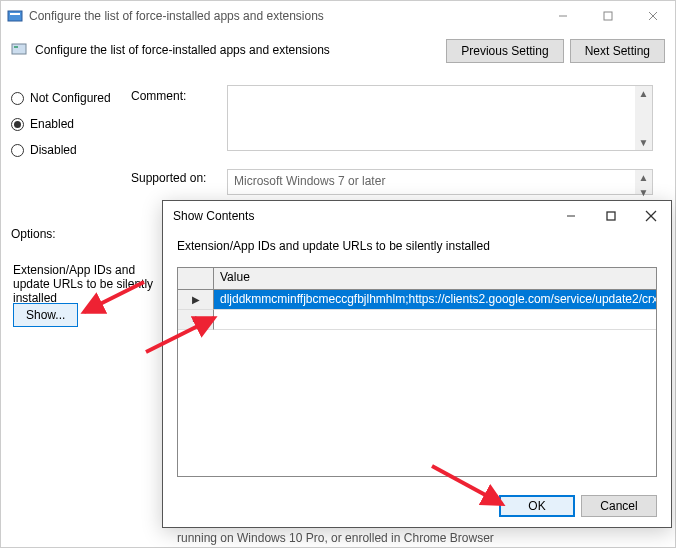 The image size is (676, 548). I want to click on dialog-title-bar: Show Contents, so click(417, 216).